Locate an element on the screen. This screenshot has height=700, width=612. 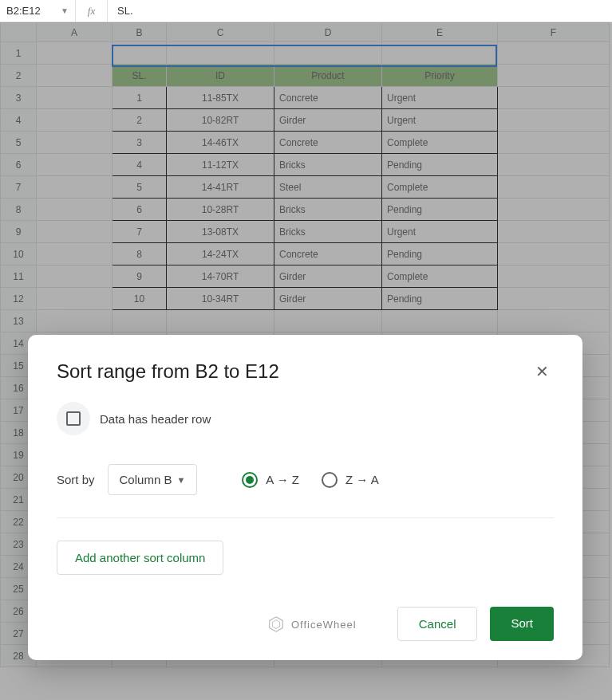
sort-criteria-row: Sort by Column B ▼ A → Z Z → A is located at coordinates (305, 480).